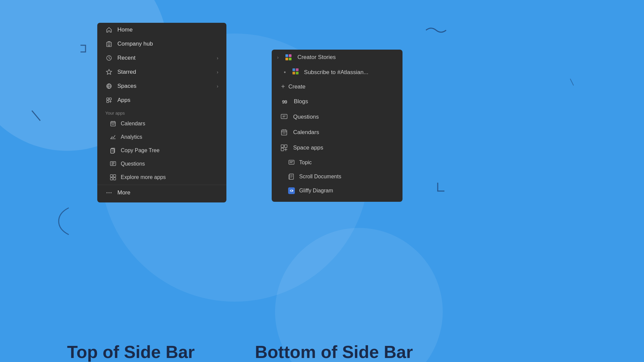  Describe the element at coordinates (143, 177) in the screenshot. I see `explore-more-apps-label: Explore more apps` at that location.